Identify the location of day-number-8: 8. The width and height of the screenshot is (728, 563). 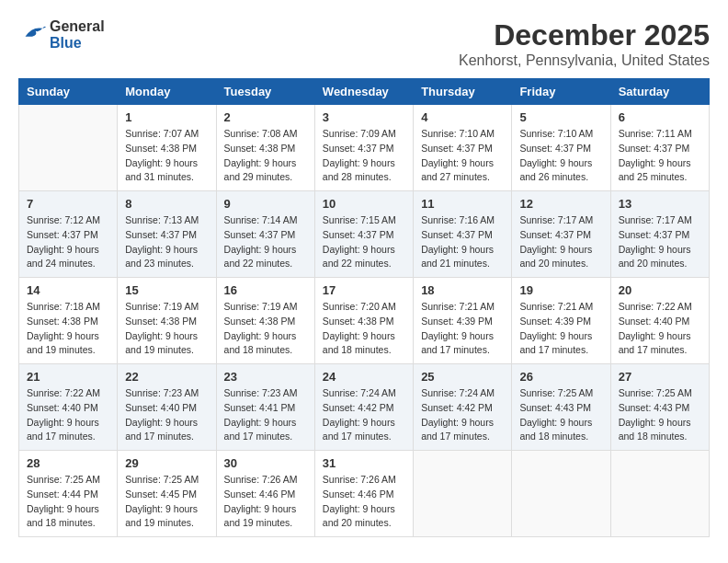
(166, 204).